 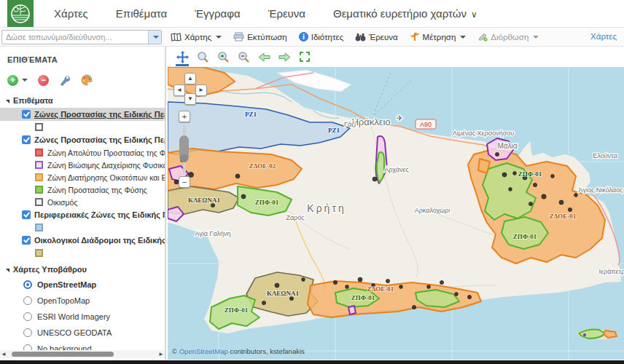 I want to click on sidebar-toolbar: + −, so click(x=86, y=80).